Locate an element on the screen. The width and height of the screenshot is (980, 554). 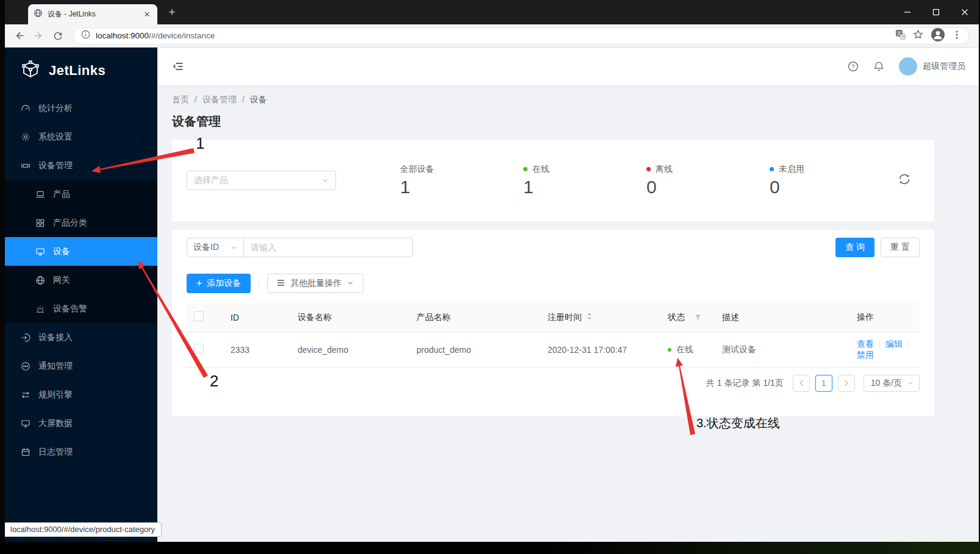
sidebar-item-log-management: 日志管理 is located at coordinates (81, 452).